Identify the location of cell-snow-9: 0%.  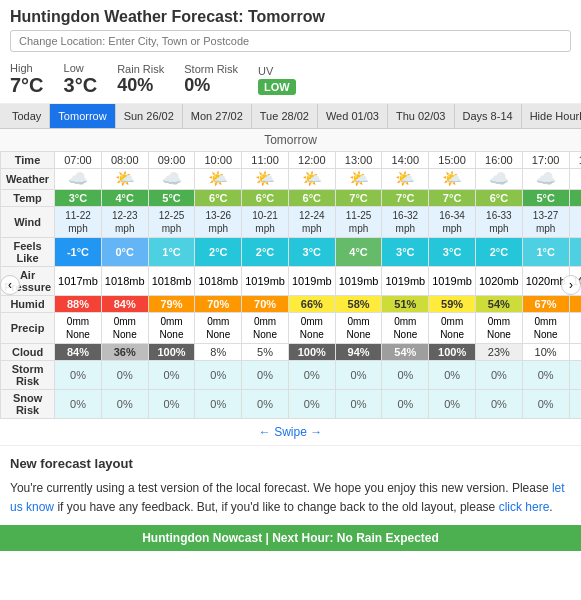
(498, 404).